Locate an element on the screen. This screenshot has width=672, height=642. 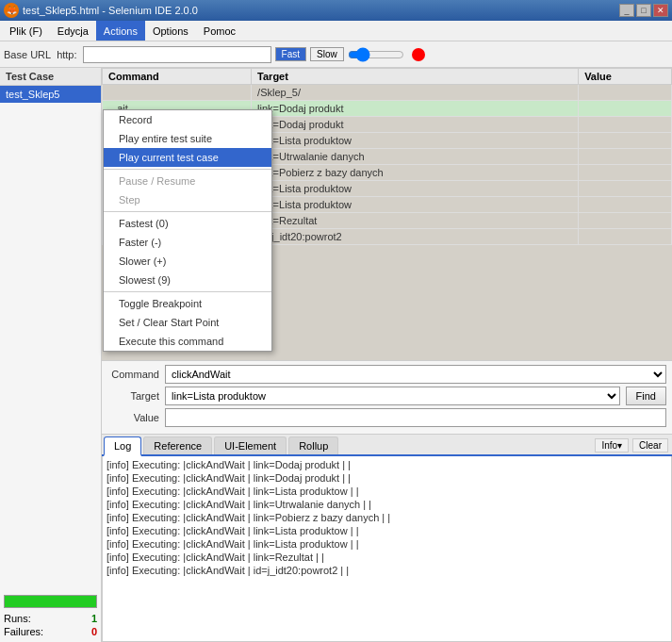
speed-slider is located at coordinates (376, 55).